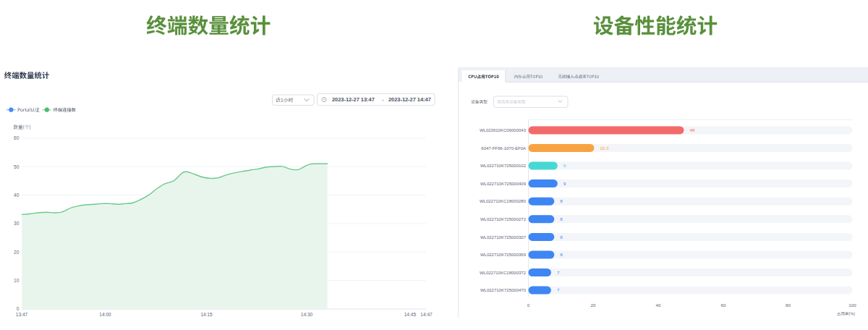 The width and height of the screenshot is (868, 330). I want to click on svg-text: WL022710KC18000372, so click(503, 273).